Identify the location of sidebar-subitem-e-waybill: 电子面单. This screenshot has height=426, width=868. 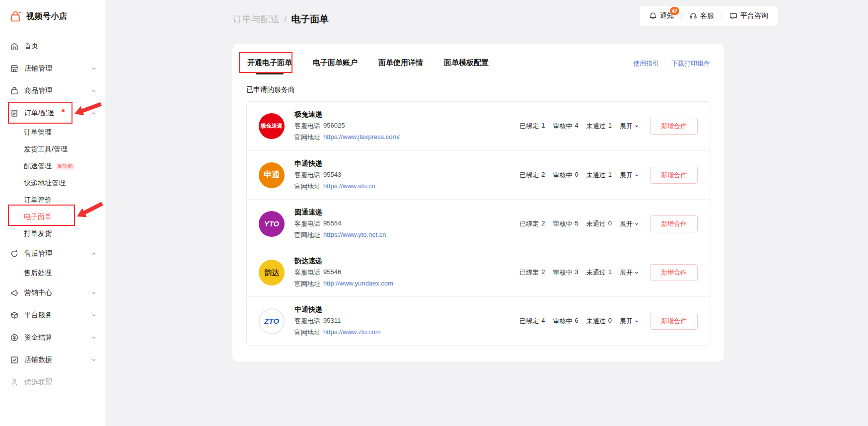
(53, 217).